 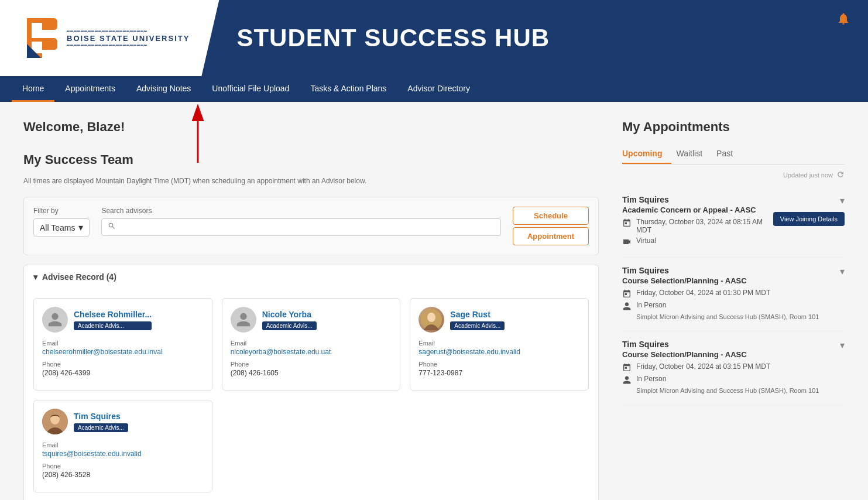 What do you see at coordinates (61, 227) in the screenshot?
I see `filter-select: All Teams ▾` at bounding box center [61, 227].